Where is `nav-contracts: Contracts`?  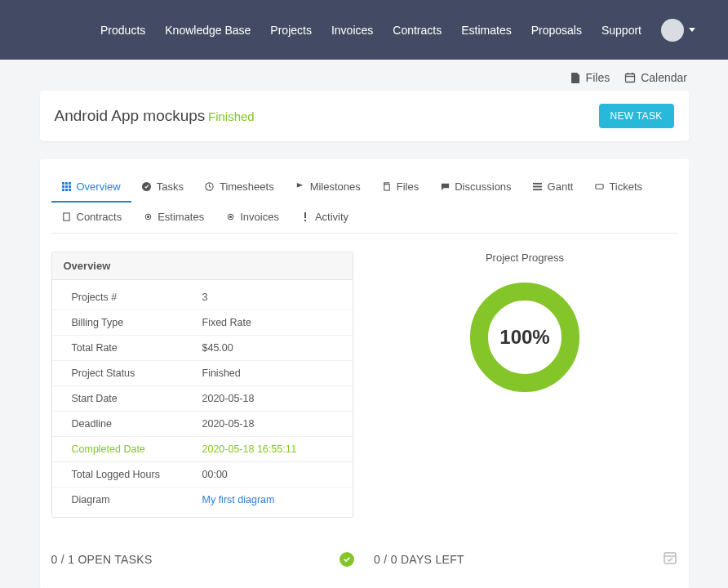
nav-contracts: Contracts is located at coordinates (417, 30).